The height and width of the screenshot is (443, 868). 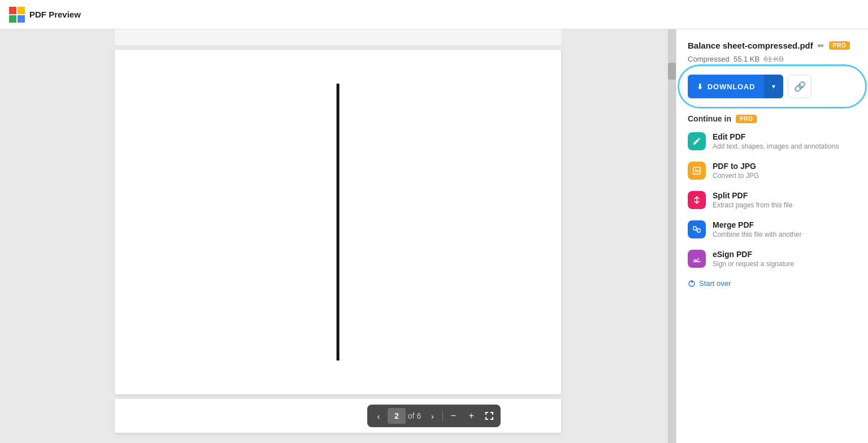 I want to click on file-status: Compressed, so click(x=709, y=59).